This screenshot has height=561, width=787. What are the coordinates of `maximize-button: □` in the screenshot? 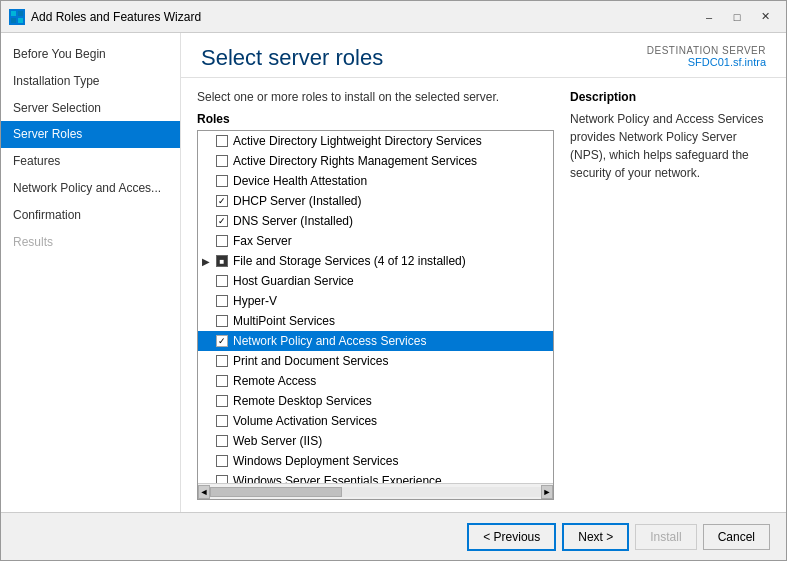 It's located at (737, 17).